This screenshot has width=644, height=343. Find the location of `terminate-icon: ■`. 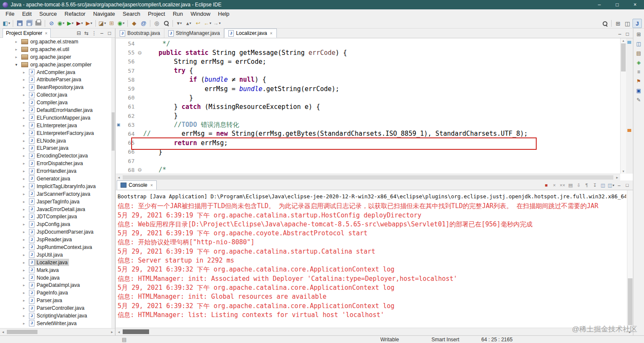

terminate-icon: ■ is located at coordinates (546, 185).